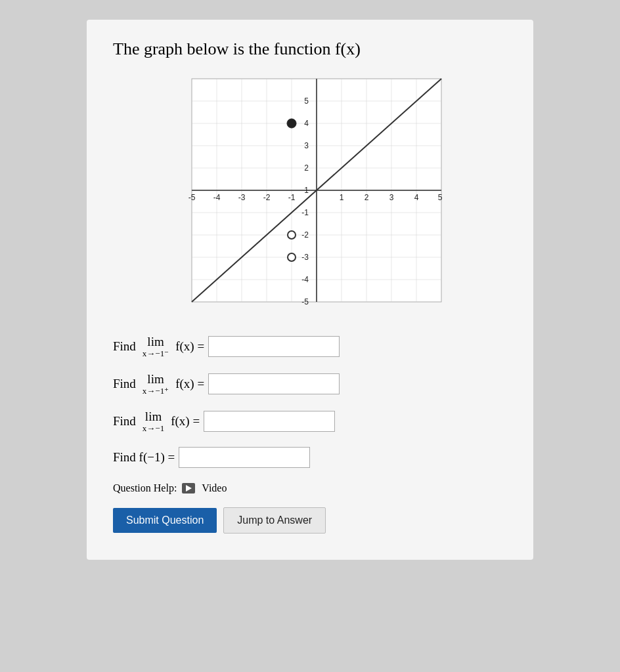  What do you see at coordinates (156, 353) in the screenshot?
I see `q1-lim-sub: x→−1⁻` at bounding box center [156, 353].